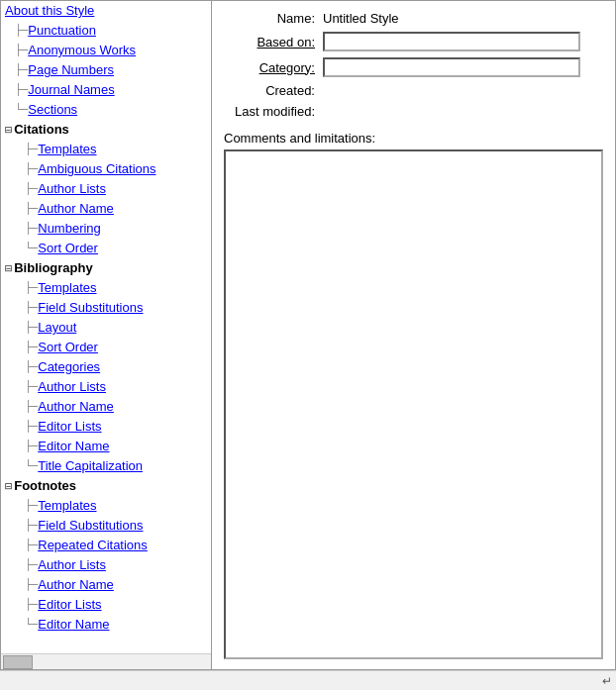  Describe the element at coordinates (42, 130) in the screenshot. I see `tree-label-citations: Citations` at that location.